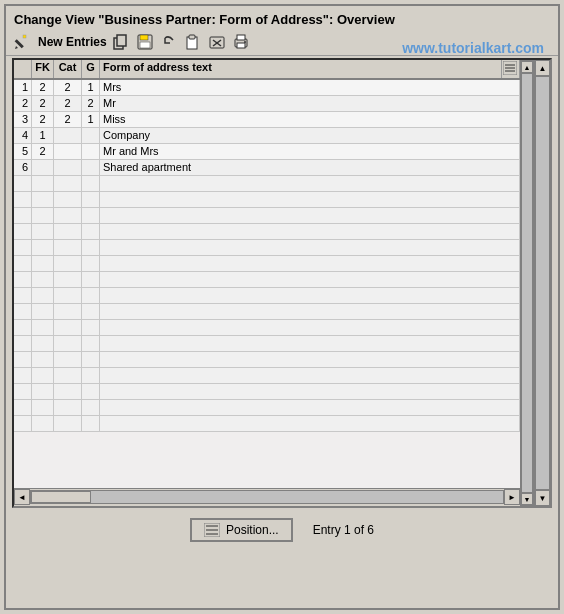 The image size is (564, 614). What do you see at coordinates (473, 48) in the screenshot?
I see `watermark: www.tutorialkart.com` at bounding box center [473, 48].